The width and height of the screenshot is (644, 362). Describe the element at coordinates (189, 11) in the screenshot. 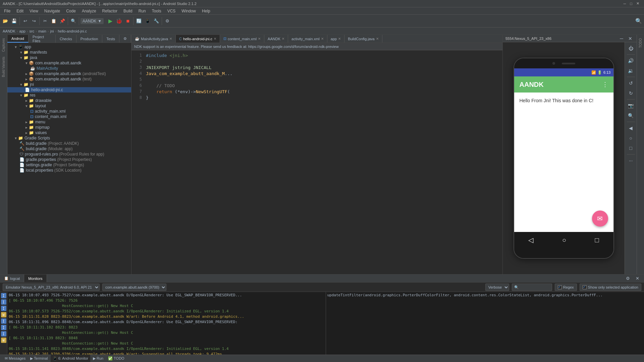

I see `menu-window: Window` at that location.